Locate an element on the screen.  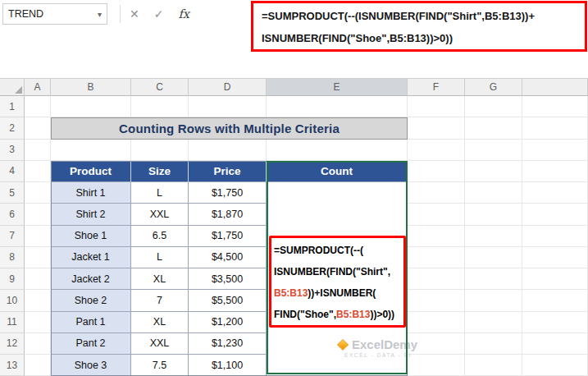
name-box-dropdown-icon: ▾ is located at coordinates (97, 15).